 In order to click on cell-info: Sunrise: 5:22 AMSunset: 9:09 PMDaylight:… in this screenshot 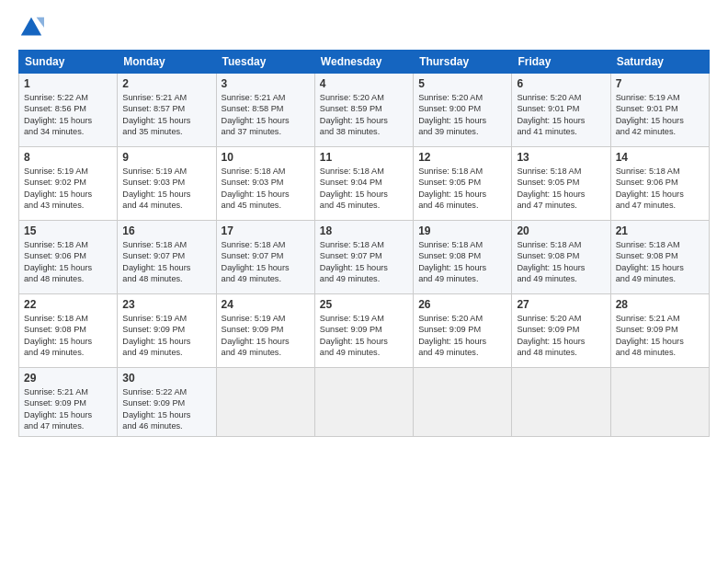, I will do `click(156, 408)`.